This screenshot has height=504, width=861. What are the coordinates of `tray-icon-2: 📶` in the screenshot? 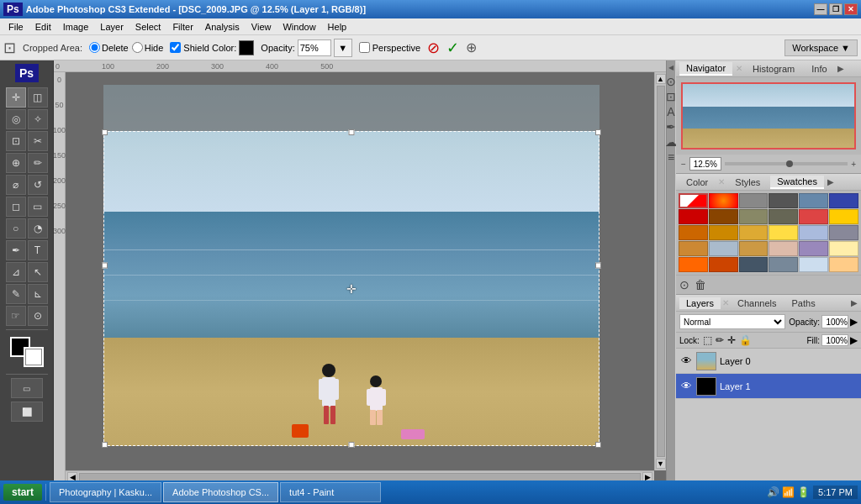 It's located at (789, 492).